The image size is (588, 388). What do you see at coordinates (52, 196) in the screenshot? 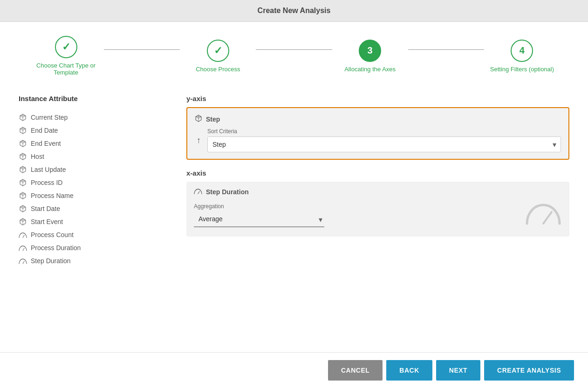
I see `attr-process-name-label: Process Name` at bounding box center [52, 196].